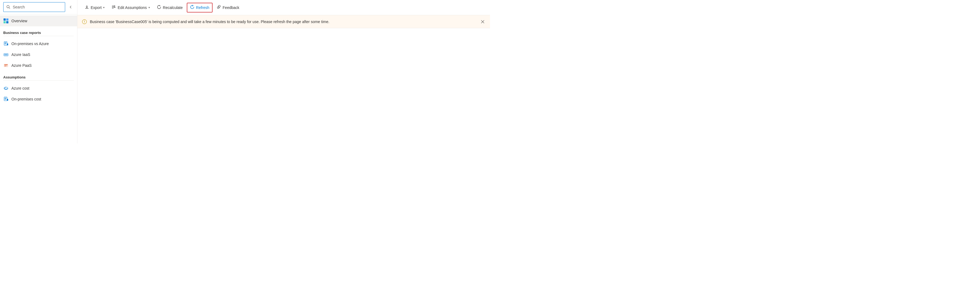 The height and width of the screenshot is (287, 980). Describe the element at coordinates (132, 8) in the screenshot. I see `edit-assumptions-label: Edit Assumptions` at that location.